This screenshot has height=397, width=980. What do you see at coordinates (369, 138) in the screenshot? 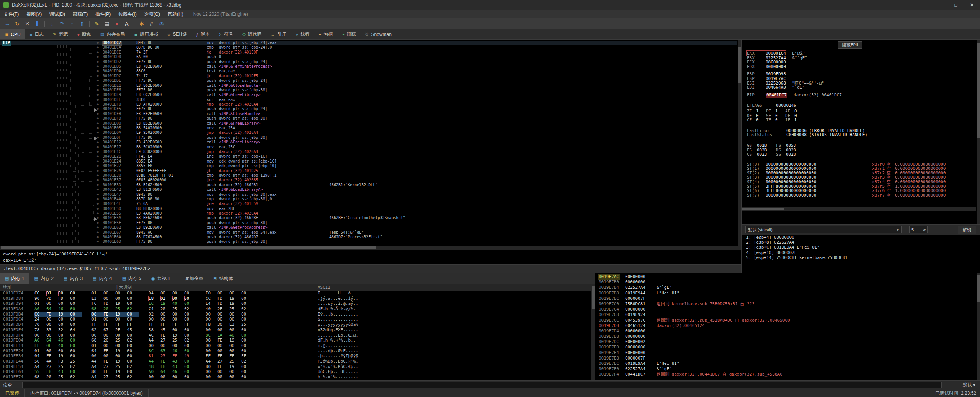
I see `disasm-row: ●00401E0FFF75 D0pushdword ptr ss:[ebp-30…` at bounding box center [369, 138].